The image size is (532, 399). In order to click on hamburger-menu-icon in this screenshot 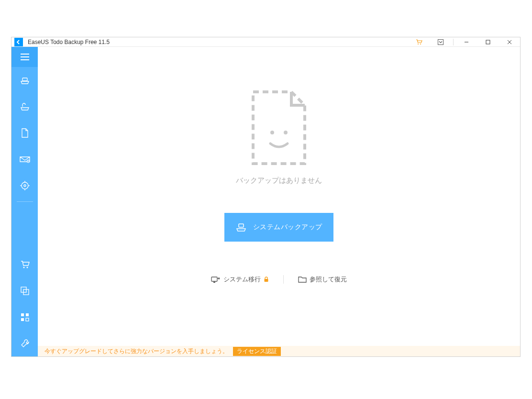, I will do `click(25, 57)`.